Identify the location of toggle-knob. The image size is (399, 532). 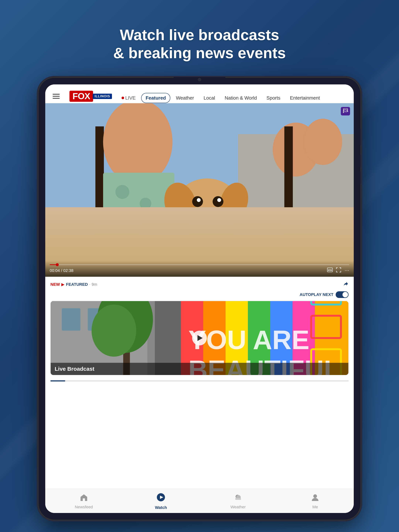
(345, 295).